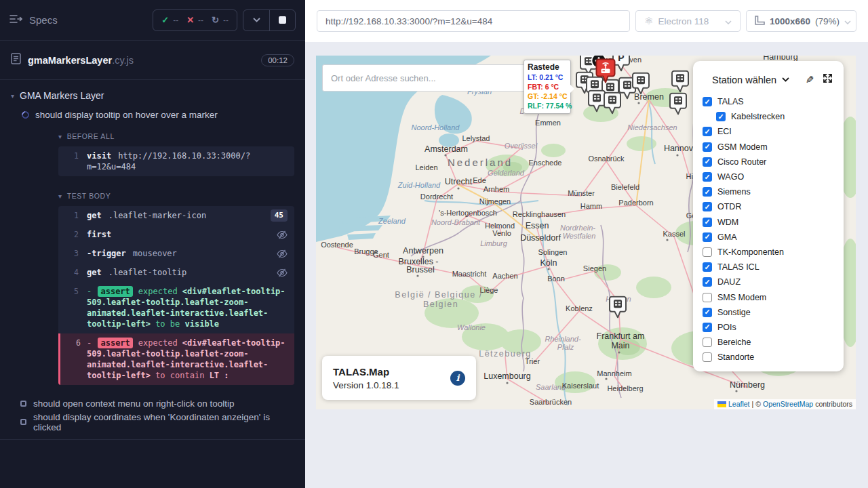 The width and height of the screenshot is (868, 488). Describe the element at coordinates (547, 67) in the screenshot. I see `tooltip-station-name: Rastede` at that location.